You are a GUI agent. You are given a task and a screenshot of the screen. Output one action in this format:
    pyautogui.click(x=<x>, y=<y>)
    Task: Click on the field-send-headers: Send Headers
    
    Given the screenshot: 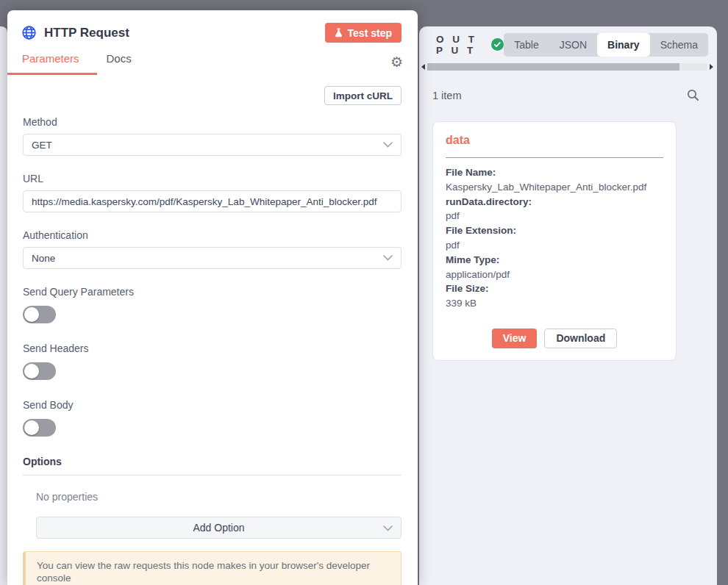 What is the action you would take?
    pyautogui.click(x=212, y=362)
    